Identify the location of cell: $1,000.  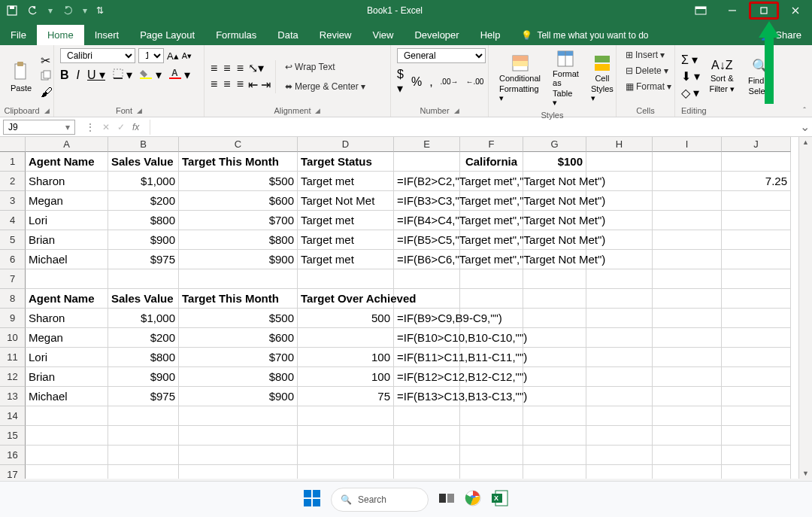
(144, 181).